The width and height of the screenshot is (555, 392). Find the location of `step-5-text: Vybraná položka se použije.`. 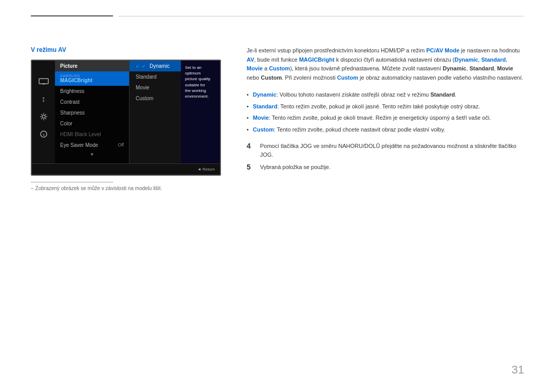

step-5-text: Vybraná položka se použije. is located at coordinates (295, 167).